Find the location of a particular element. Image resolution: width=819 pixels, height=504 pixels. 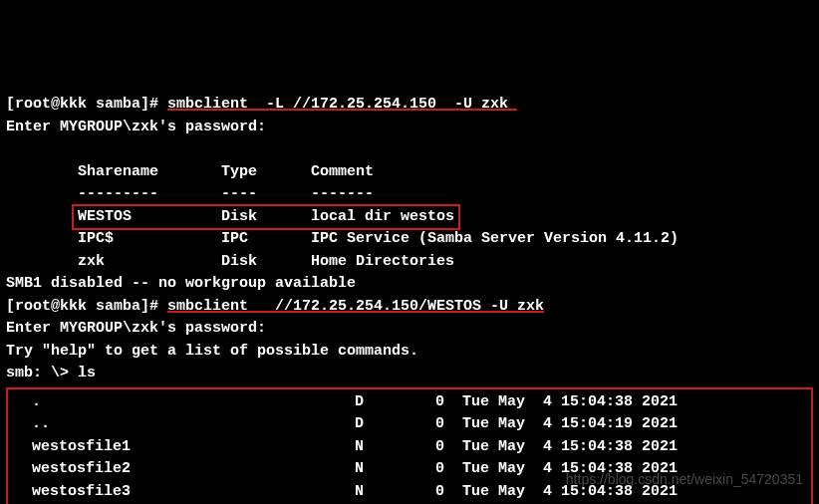

listing-row: . D 0 Tue May 4 15:04:38 2021 is located at coordinates (346, 402).